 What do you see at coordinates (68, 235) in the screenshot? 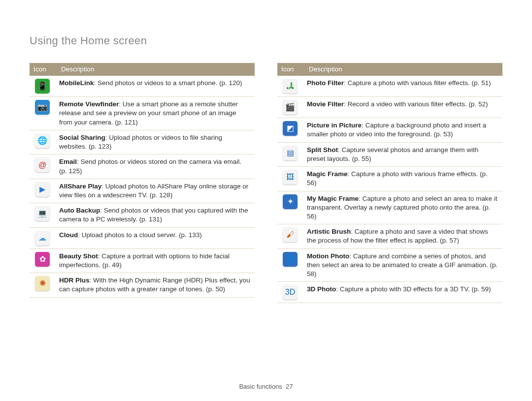
I see `feature-title: Cloud` at bounding box center [68, 235].